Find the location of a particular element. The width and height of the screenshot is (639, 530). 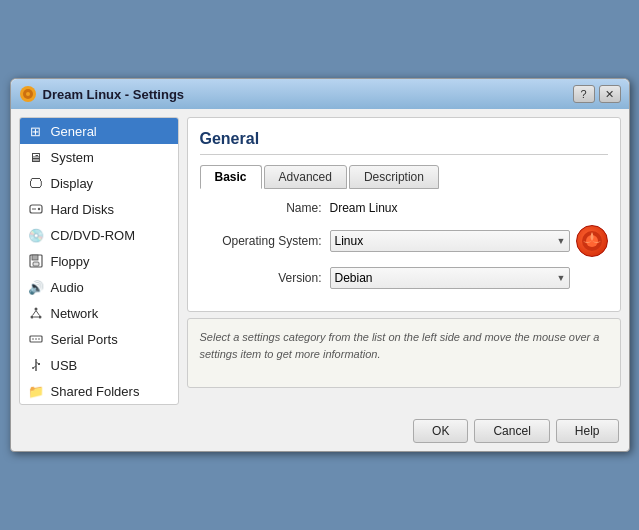

sidebar-label-floppy: Floppy is located at coordinates (70, 262).